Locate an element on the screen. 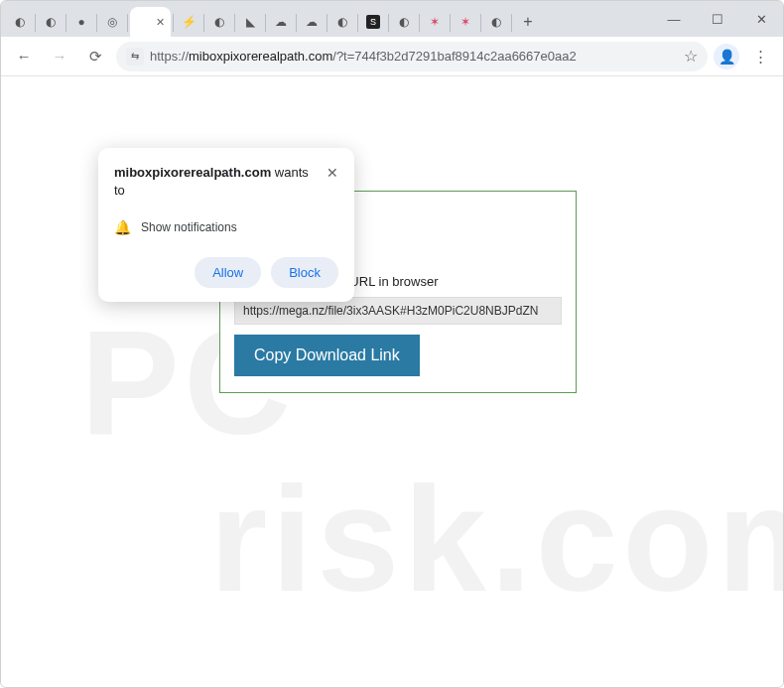 Image resolution: width=784 pixels, height=688 pixels. reload-button: ⟳ is located at coordinates (95, 57).